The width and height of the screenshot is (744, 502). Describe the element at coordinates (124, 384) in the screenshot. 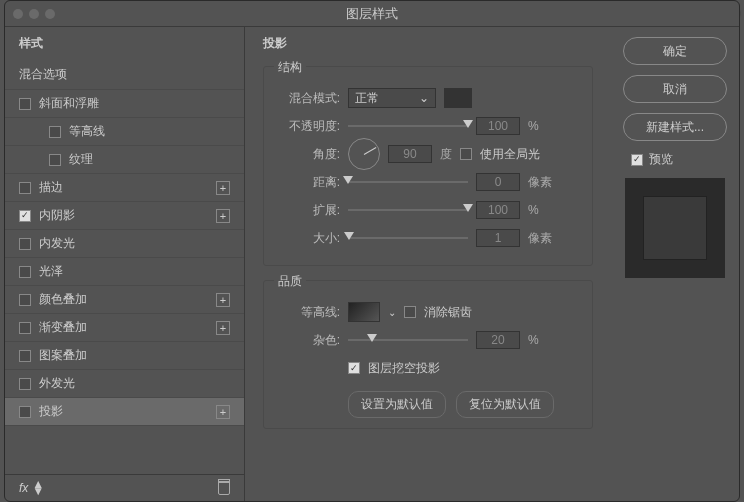

I see `effect-outer-glow: 外发光` at that location.